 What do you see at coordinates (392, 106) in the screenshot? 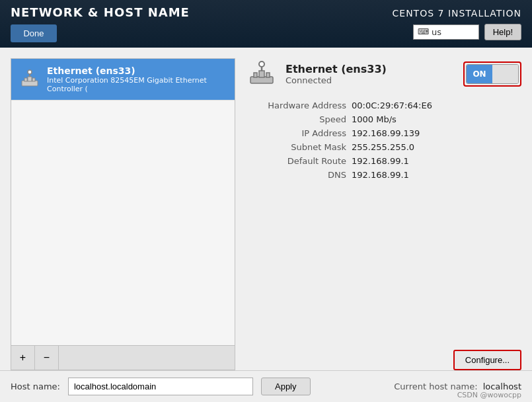
I see `hardware-address-value: 00:0C:29:67:64:E6` at bounding box center [392, 106].